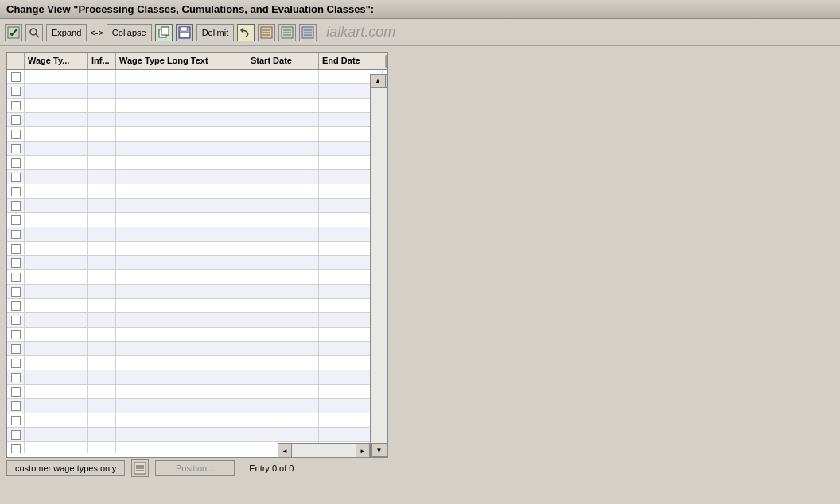 Image resolution: width=840 pixels, height=504 pixels. I want to click on col-header-long-text: Wage Type Long Text, so click(181, 61).